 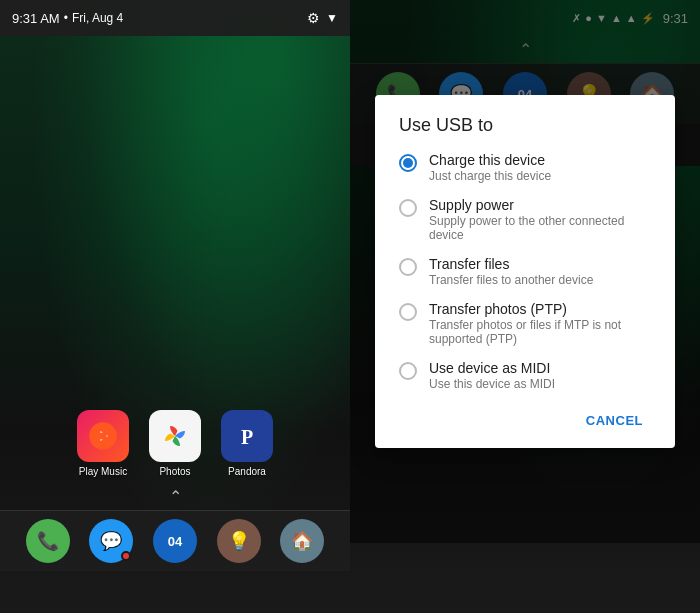 What do you see at coordinates (540, 368) in the screenshot?
I see `midi-label-title: Use device as MIDI` at bounding box center [540, 368].